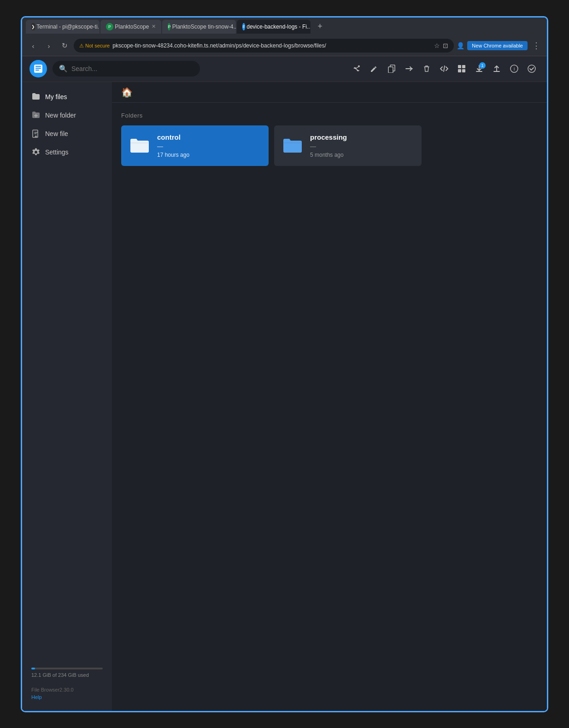  What do you see at coordinates (140, 146) in the screenshot?
I see `folder-icon-control` at bounding box center [140, 146].